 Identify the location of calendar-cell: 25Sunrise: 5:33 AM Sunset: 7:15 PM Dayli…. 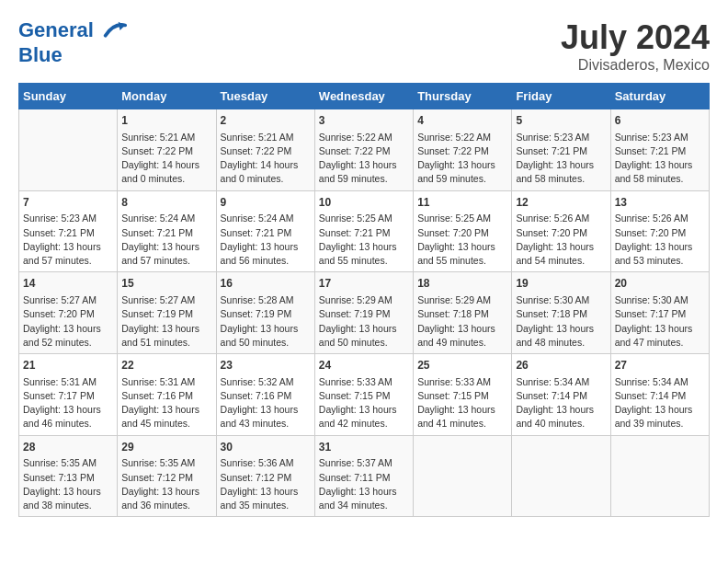
(463, 396).